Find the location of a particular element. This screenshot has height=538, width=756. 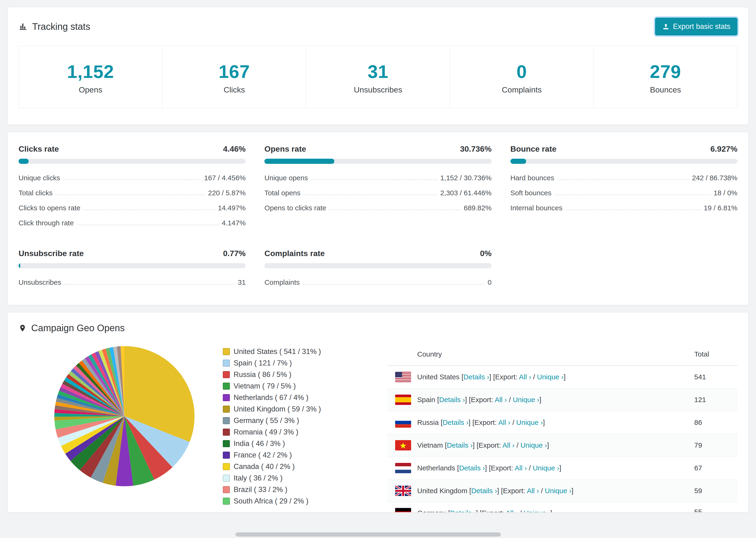

stat-value: 31 is located at coordinates (378, 72).